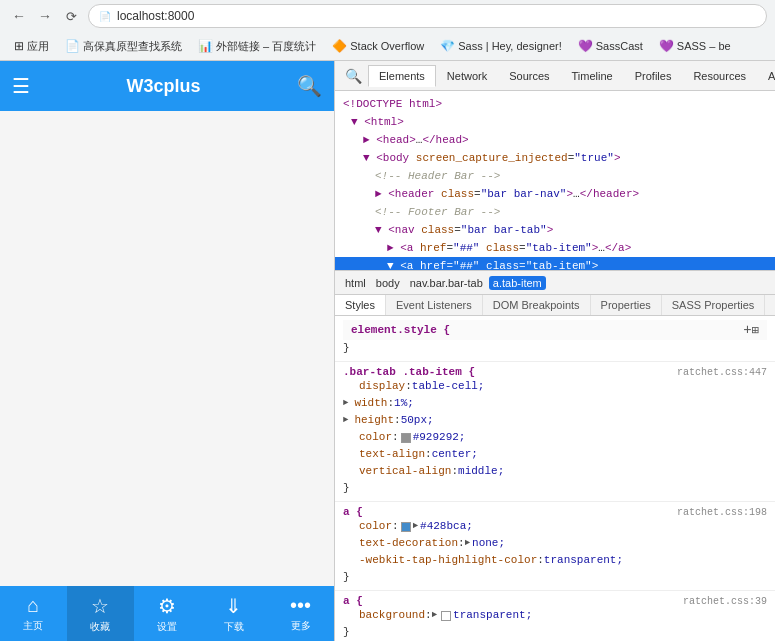  Describe the element at coordinates (300, 614) in the screenshot. I see `mobile-tab-more: ••• 更多` at that location.